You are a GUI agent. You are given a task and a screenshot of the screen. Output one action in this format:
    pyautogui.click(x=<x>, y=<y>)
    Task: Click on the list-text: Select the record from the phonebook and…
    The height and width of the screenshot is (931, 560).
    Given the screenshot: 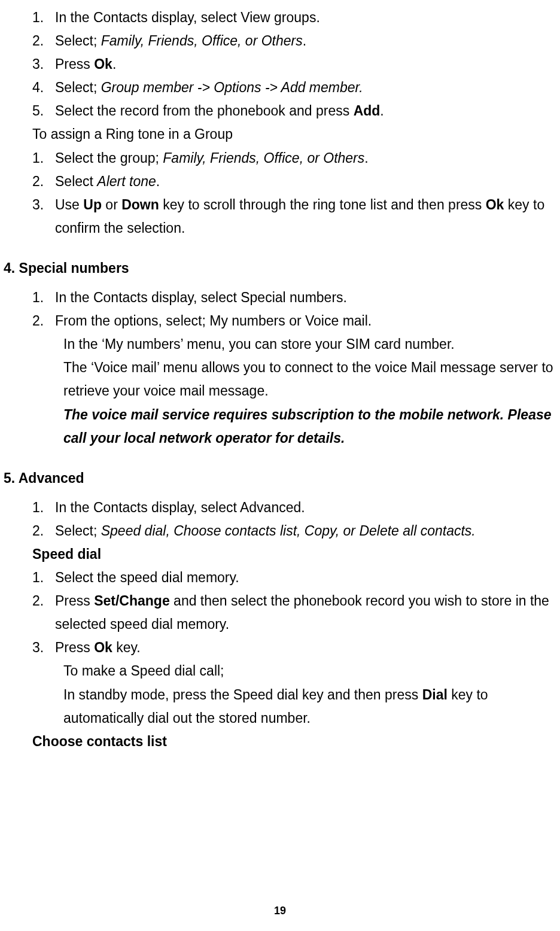 What is the action you would take?
    pyautogui.click(x=305, y=111)
    